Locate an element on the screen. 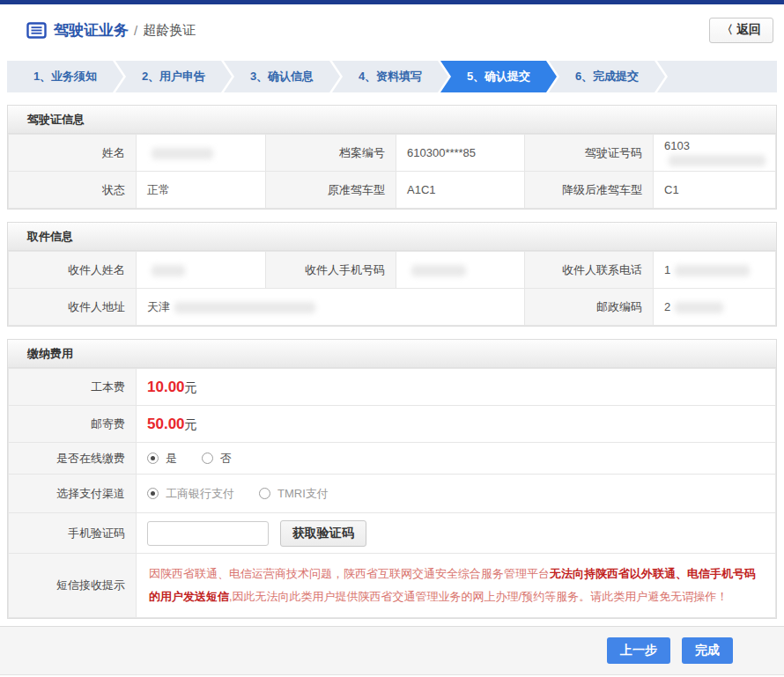  step-1-notice: 1、业务须知 is located at coordinates (65, 77).